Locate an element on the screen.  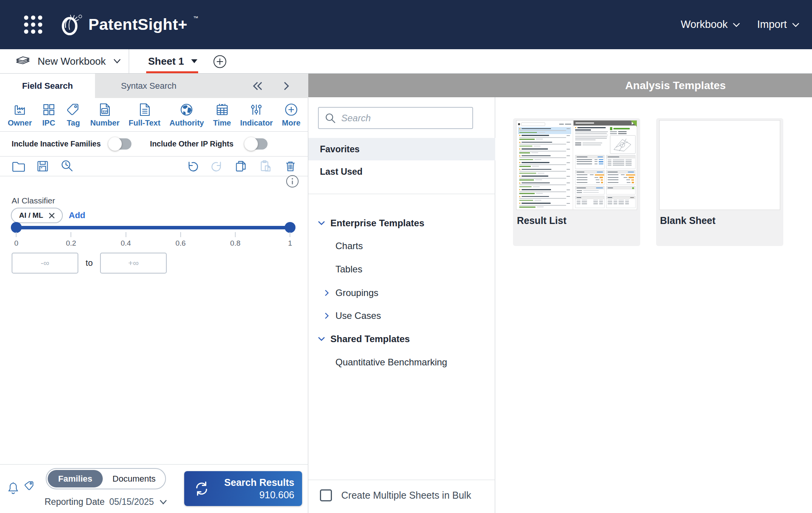
ipc-button: IPC is located at coordinates (49, 115).